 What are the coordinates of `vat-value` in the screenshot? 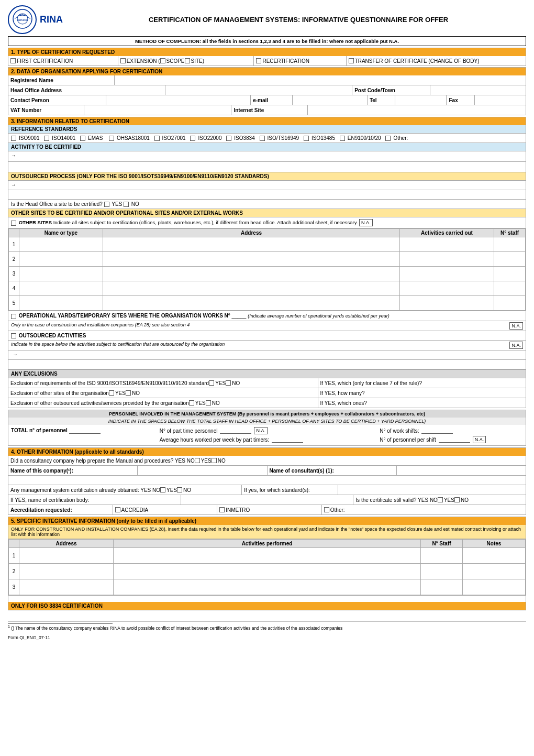 It's located at (158, 110).